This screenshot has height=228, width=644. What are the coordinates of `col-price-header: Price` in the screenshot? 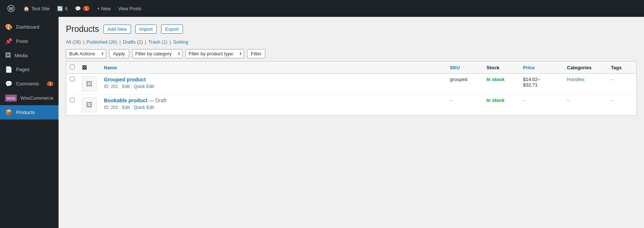 It's located at (542, 67).